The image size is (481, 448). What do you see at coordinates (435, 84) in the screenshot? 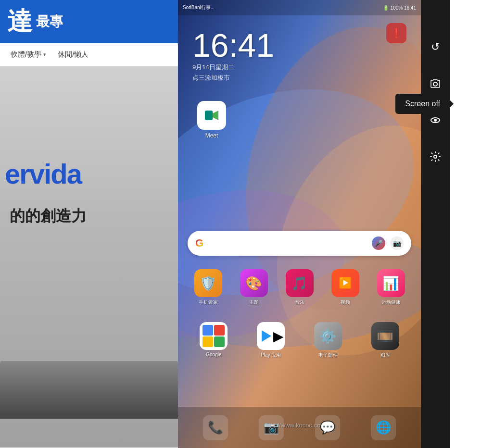
I see `camera-button` at bounding box center [435, 84].